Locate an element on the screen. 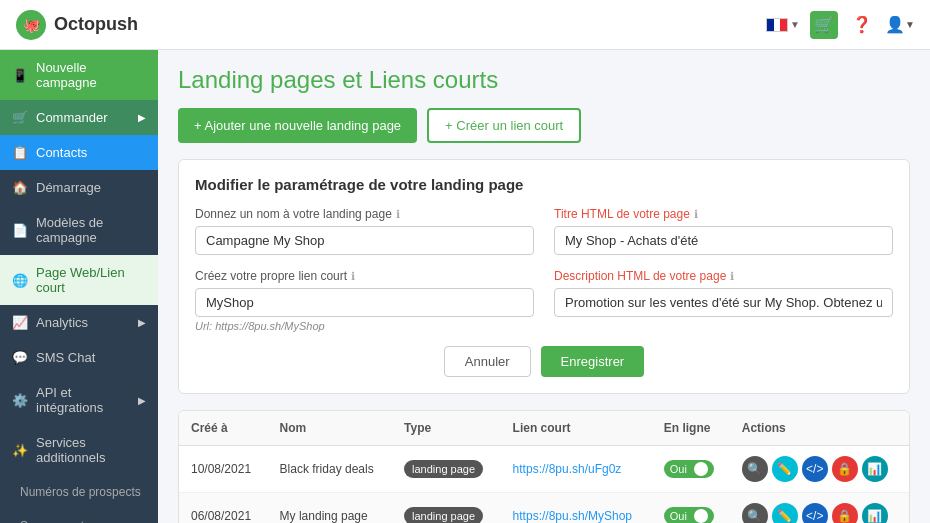 The height and width of the screenshot is (523, 930). row1-online: Oui is located at coordinates (691, 470).